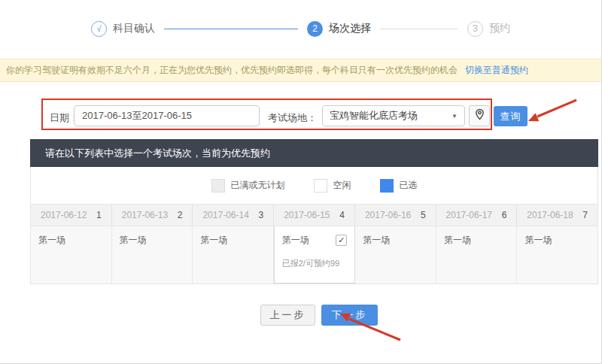  What do you see at coordinates (167, 116) in the screenshot?
I see `date-range-input` at bounding box center [167, 116].